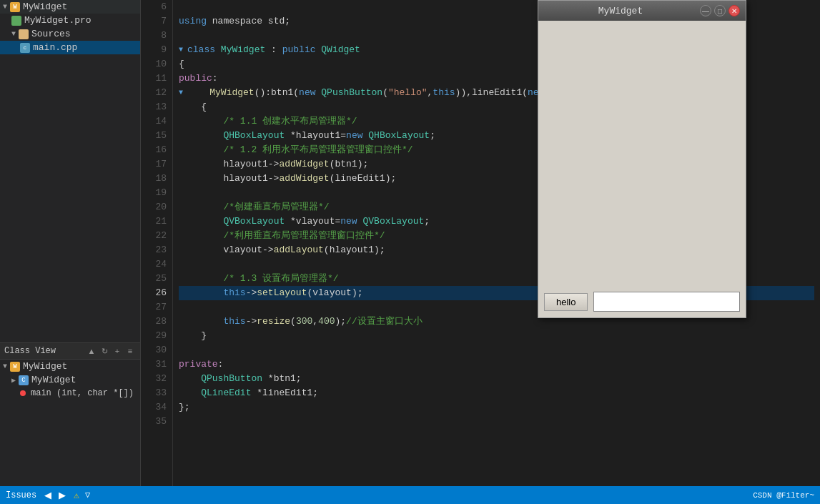  Describe the element at coordinates (16, 21) in the screenshot. I see `pro-file-icon` at that location.